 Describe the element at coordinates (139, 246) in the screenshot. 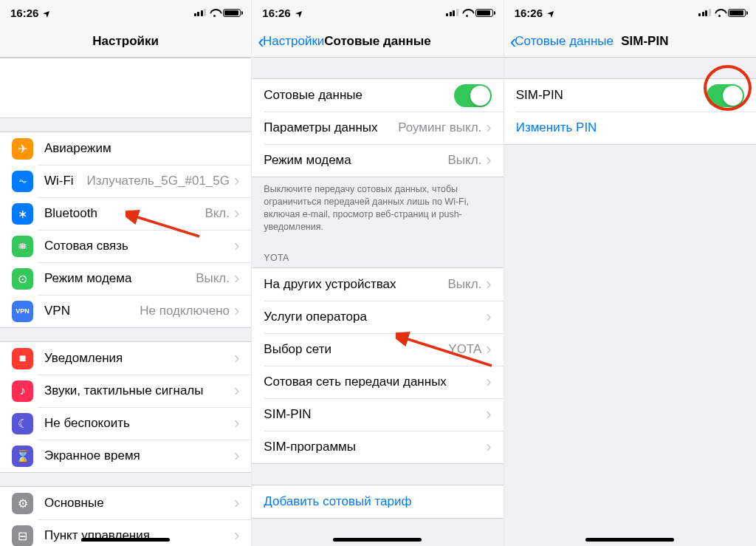

I see `row-label: Сотовая связь` at that location.